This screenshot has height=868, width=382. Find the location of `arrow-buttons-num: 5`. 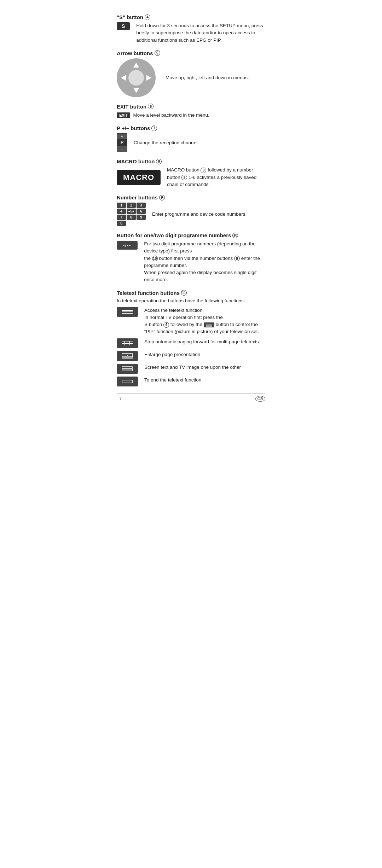

arrow-buttons-num: 5 is located at coordinates (157, 53).